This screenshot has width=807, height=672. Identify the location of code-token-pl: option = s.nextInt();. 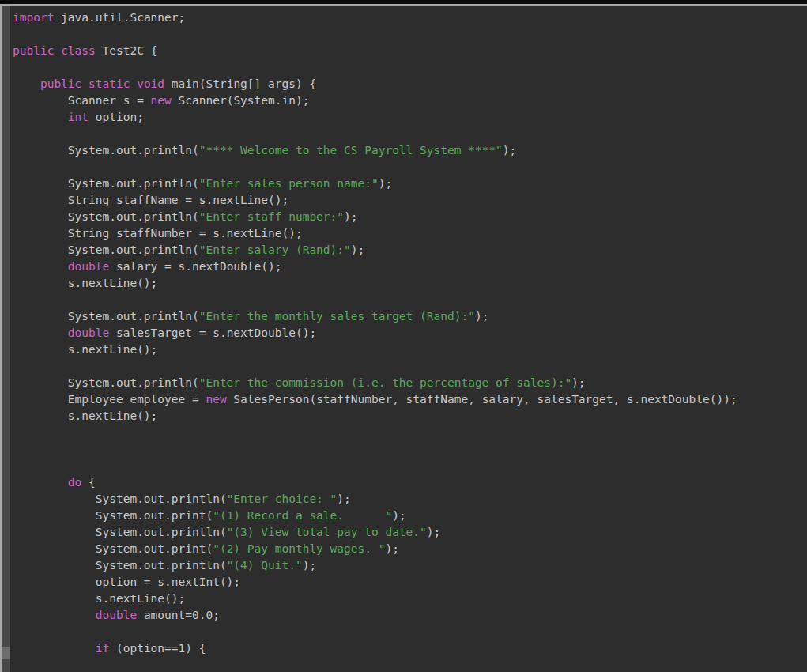
(126, 582).